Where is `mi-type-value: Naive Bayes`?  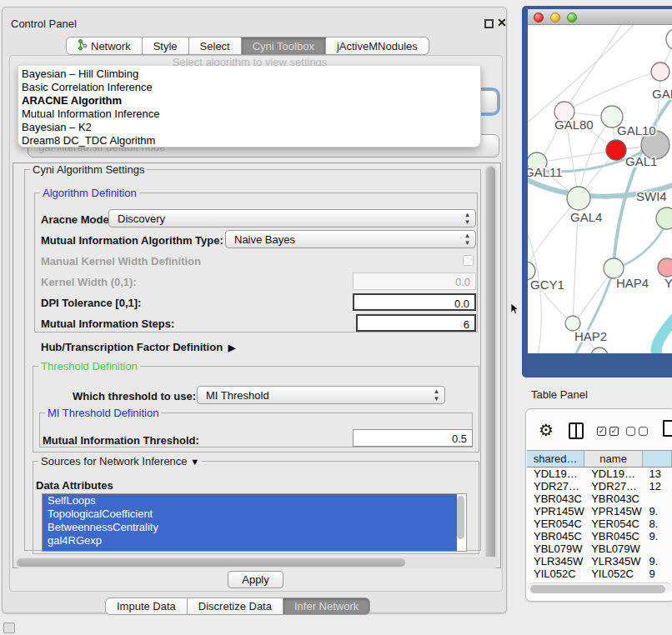 mi-type-value: Naive Bayes is located at coordinates (265, 240).